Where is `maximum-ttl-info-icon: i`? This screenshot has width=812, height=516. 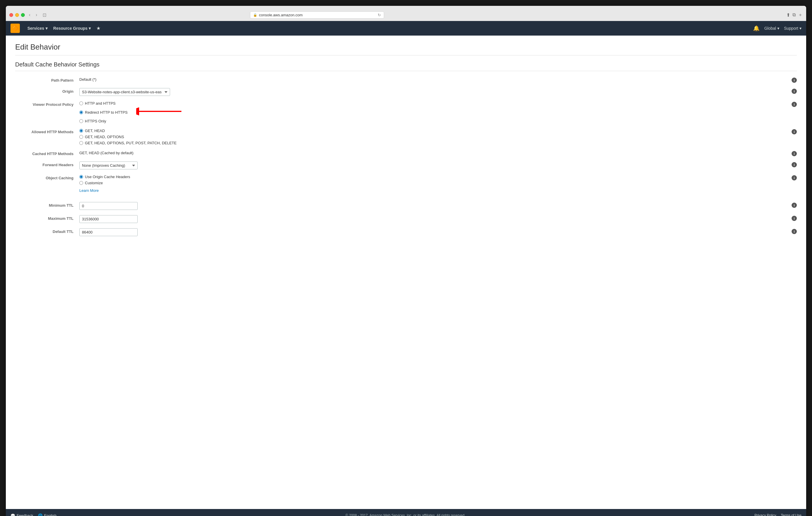
maximum-ttl-info-icon: i is located at coordinates (794, 218).